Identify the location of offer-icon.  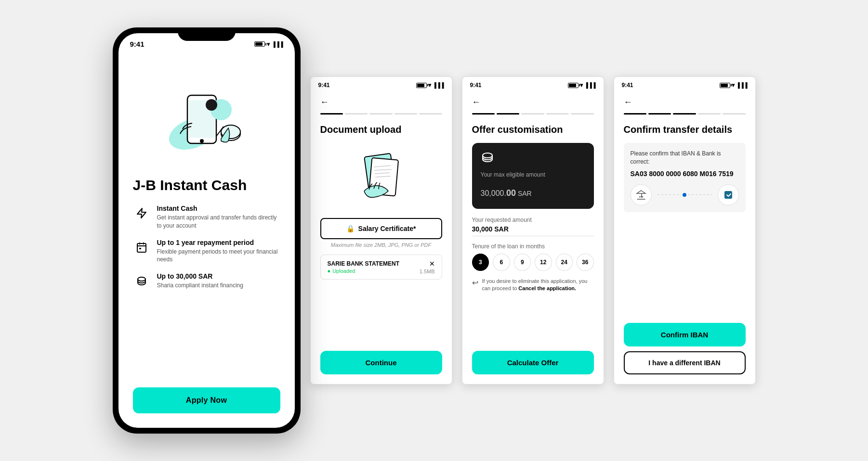
(533, 160).